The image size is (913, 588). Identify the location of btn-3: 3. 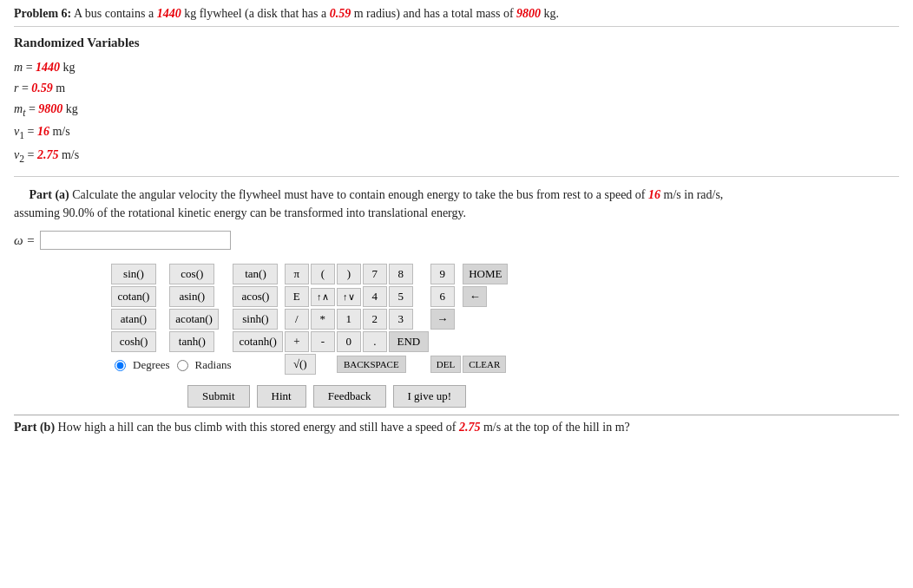
(401, 319).